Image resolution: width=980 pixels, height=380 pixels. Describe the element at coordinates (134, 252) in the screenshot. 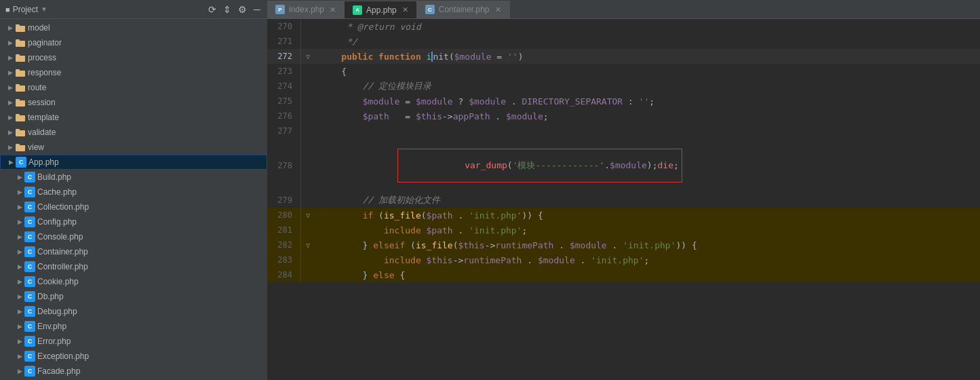

I see `tree-item-container-php: ▶ C Container.php` at that location.